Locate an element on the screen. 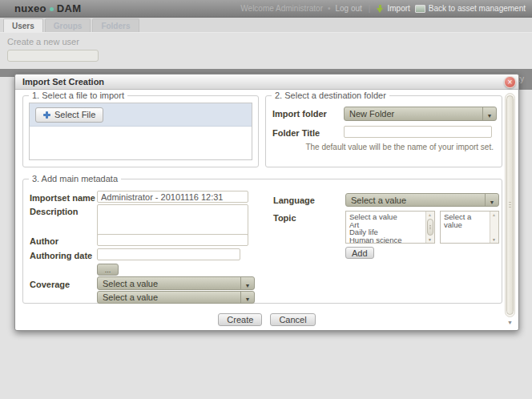  logout-link: Log out is located at coordinates (348, 8).